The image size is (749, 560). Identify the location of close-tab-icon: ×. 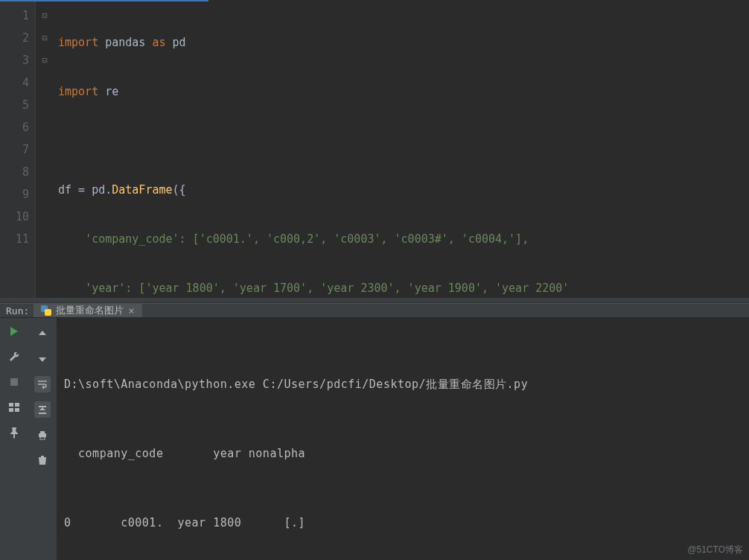
(131, 311).